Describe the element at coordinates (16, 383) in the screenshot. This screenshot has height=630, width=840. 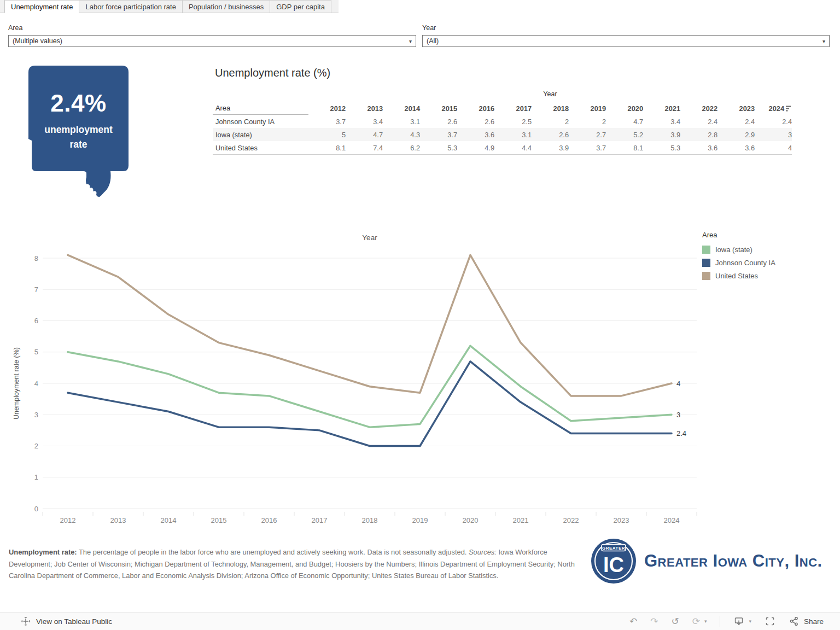
I see `y-axis-title: Unemployment rate (%)` at that location.